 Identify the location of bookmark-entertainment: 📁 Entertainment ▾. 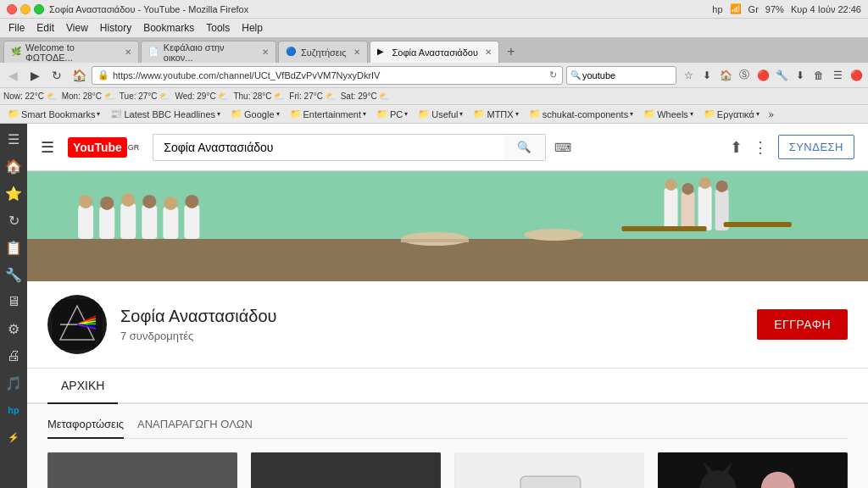
(328, 114).